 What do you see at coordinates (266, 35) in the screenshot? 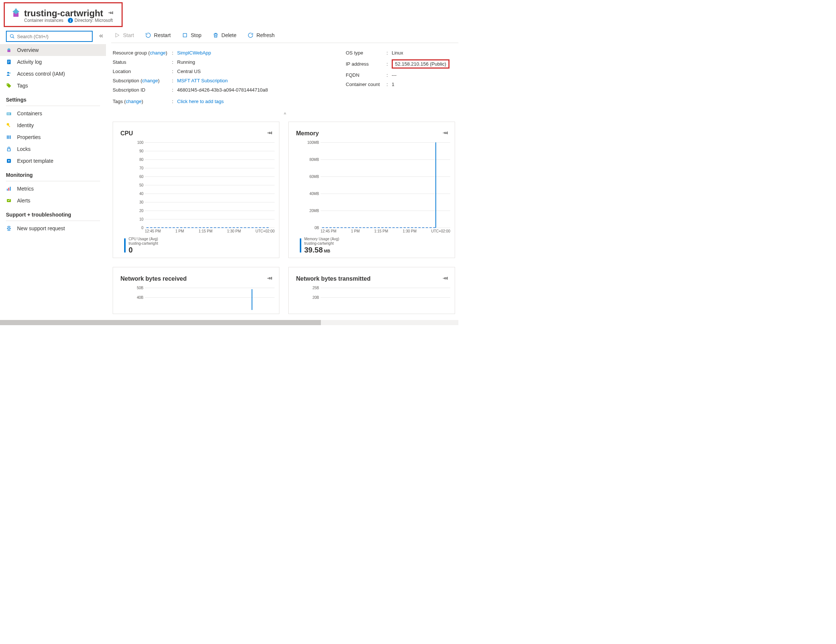
I see `refresh-label: Refresh` at bounding box center [266, 35].